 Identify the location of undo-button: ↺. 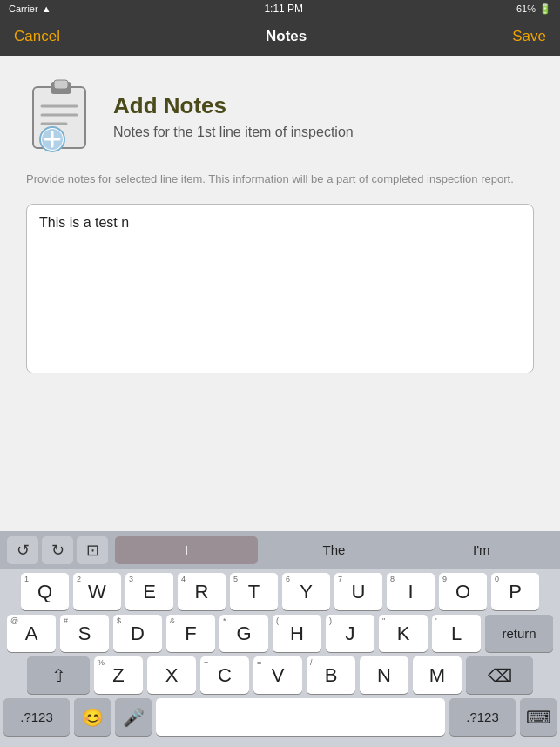
(23, 550).